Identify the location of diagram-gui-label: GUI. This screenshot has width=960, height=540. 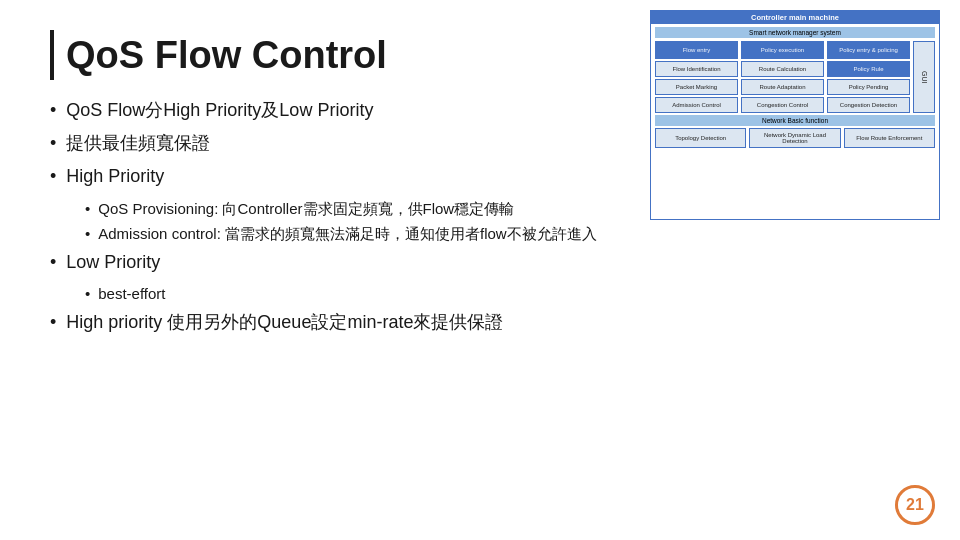
(924, 77).